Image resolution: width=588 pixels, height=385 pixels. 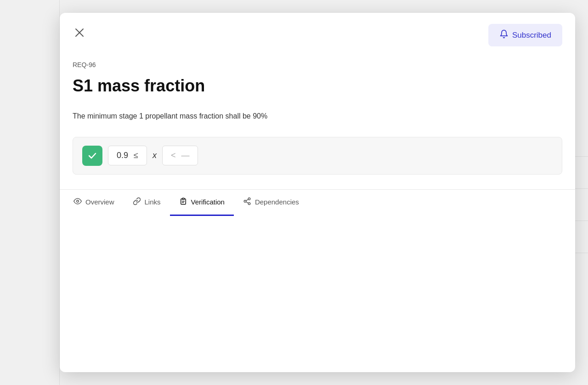 What do you see at coordinates (136, 155) in the screenshot?
I see `lower-operator: ≤` at bounding box center [136, 155].